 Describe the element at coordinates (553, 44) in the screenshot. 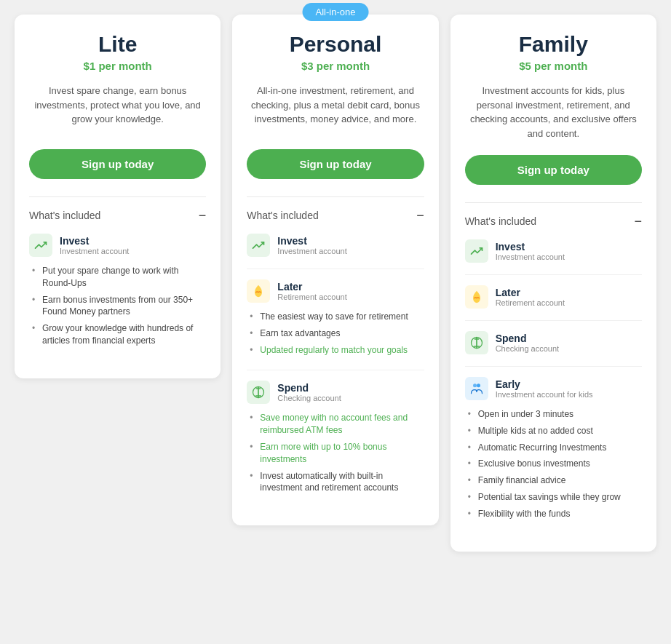

I see `plan-name: Family` at that location.